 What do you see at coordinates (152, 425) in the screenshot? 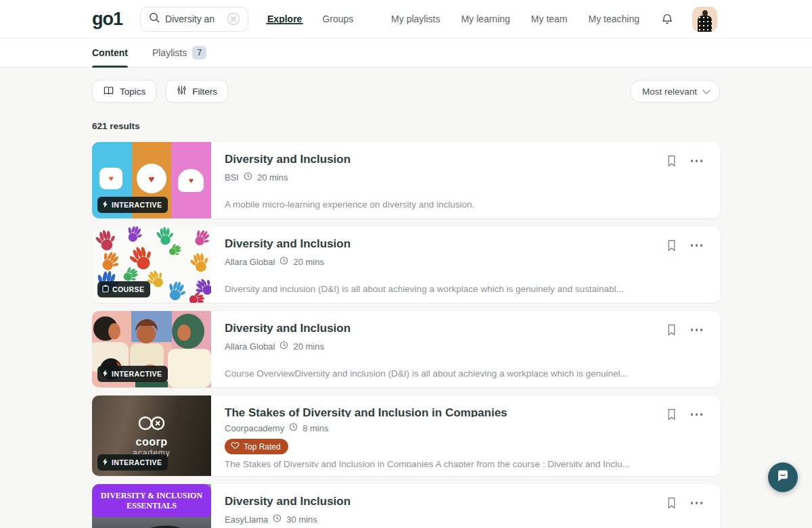
I see `coorp-infinity-logo-icon` at bounding box center [152, 425].